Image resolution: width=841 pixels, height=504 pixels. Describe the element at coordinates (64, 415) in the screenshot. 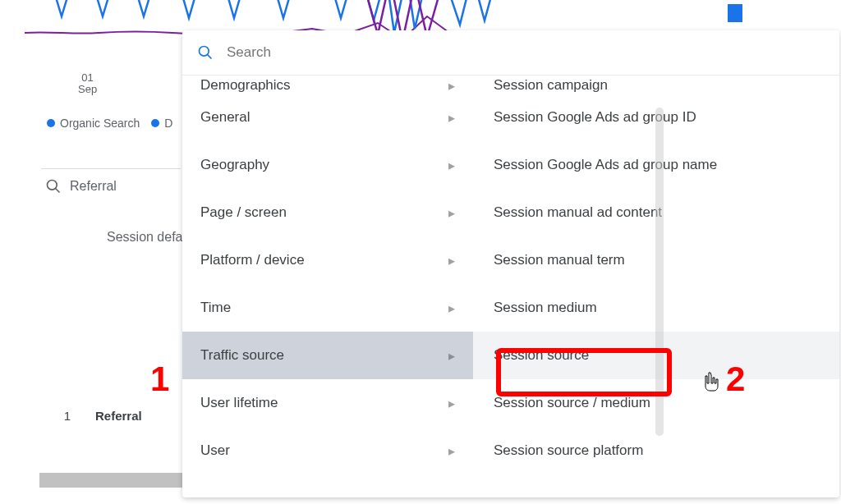

I see `row-index: 1` at that location.